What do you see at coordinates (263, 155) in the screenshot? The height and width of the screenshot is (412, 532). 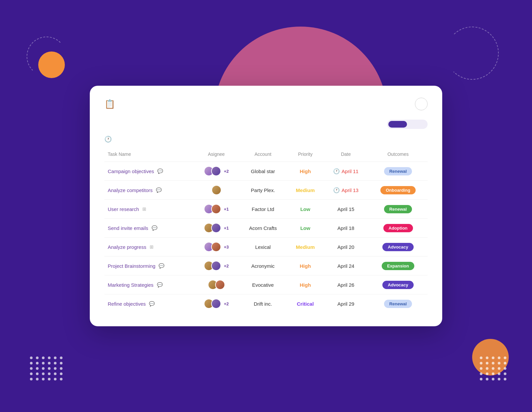 I see `col-account: Account` at bounding box center [263, 155].